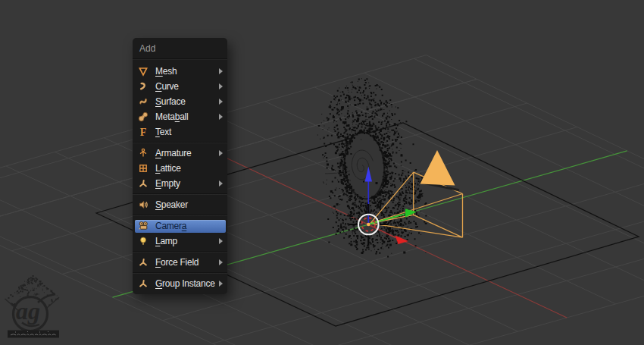 This screenshot has width=644, height=345. What do you see at coordinates (28, 311) in the screenshot?
I see `svg-text: ag` at bounding box center [28, 311].